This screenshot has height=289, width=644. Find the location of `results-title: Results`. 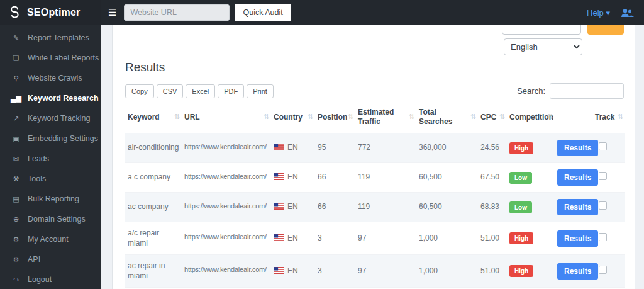

results-title: Results is located at coordinates (145, 67).